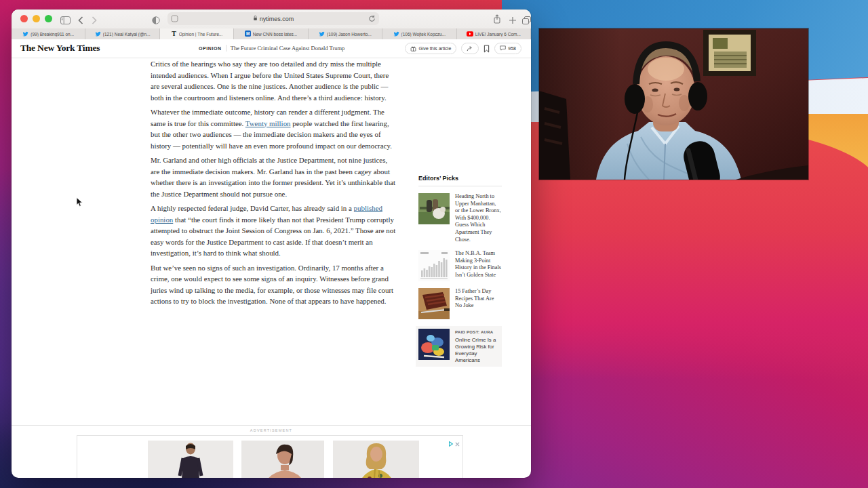  What do you see at coordinates (487, 49) in the screenshot?
I see `save-article-button` at bounding box center [487, 49].